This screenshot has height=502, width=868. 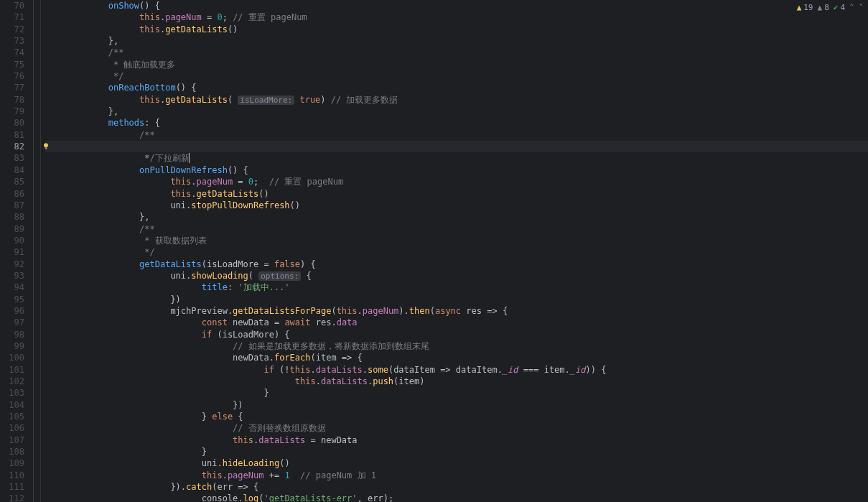 What do you see at coordinates (800, 7) in the screenshot?
I see `warning-icon: ▲` at bounding box center [800, 7].